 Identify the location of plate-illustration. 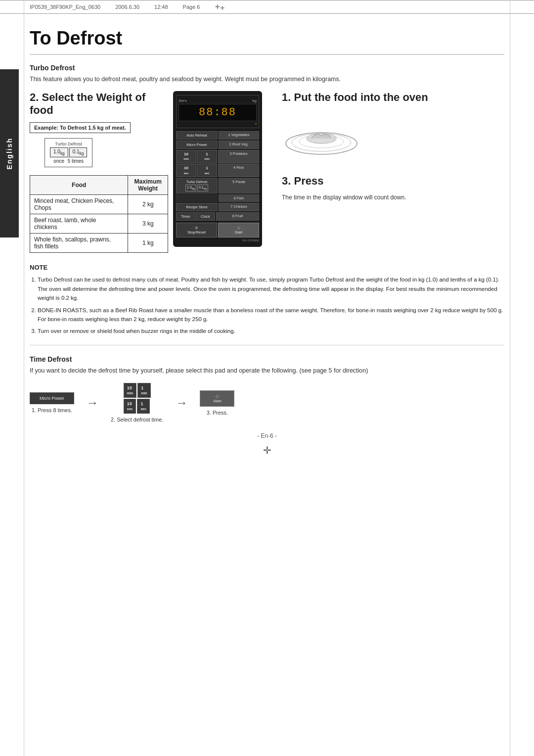
(321, 136).